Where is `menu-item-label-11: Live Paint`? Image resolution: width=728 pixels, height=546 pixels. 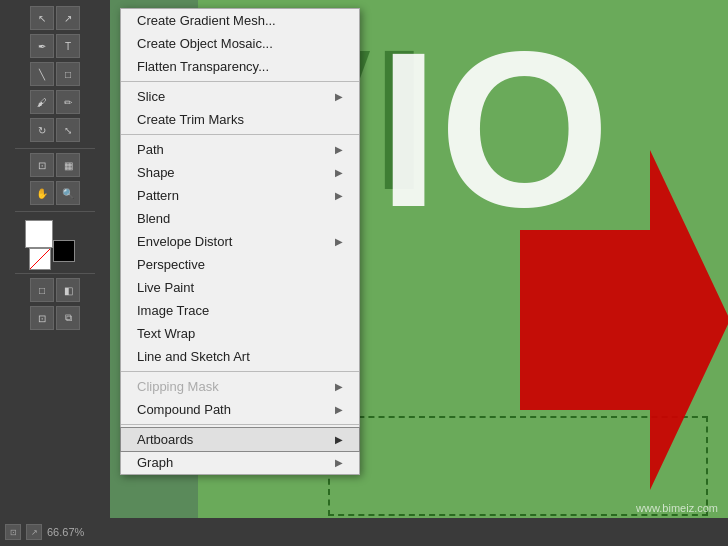
menu-item-label-11: Live Paint is located at coordinates (166, 288).